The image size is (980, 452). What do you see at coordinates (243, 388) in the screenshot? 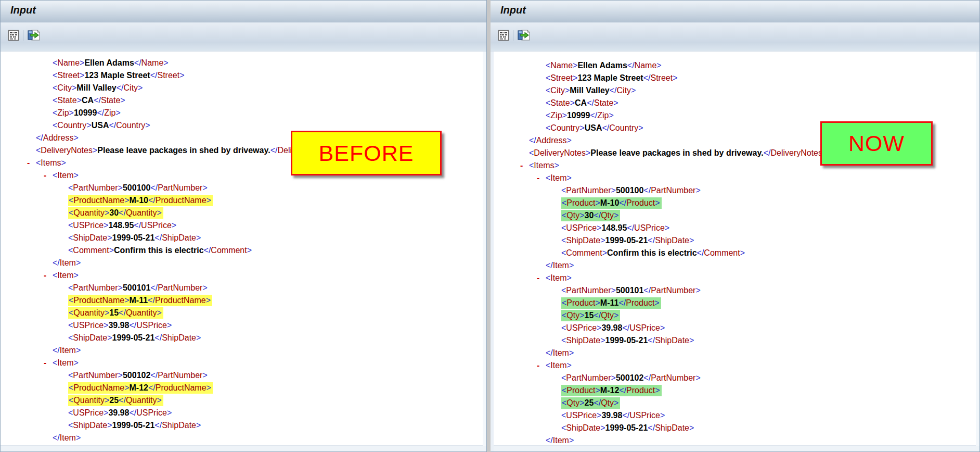
I see `xml-line: <ProductName>M-12</ProductName>` at bounding box center [243, 388].